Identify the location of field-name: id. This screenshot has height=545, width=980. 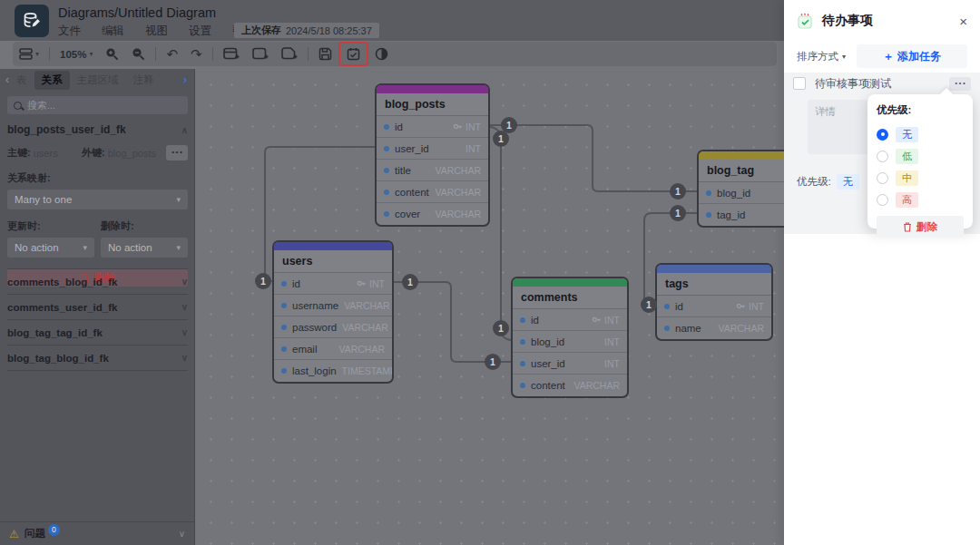
(679, 307).